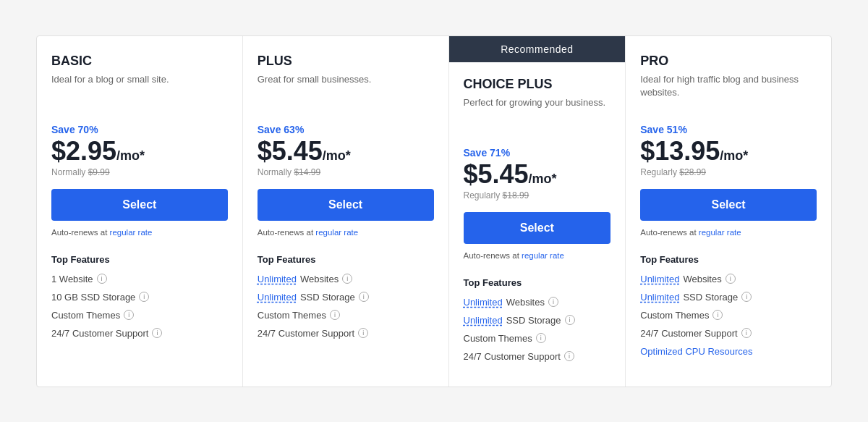 Image resolution: width=868 pixels, height=422 pixels. I want to click on plan-basic-feature-1: 1 Website i, so click(140, 279).